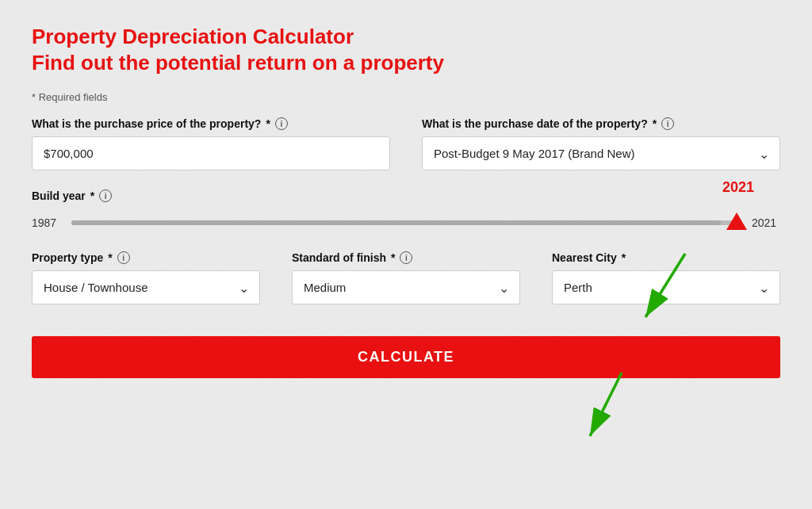 The height and width of the screenshot is (509, 812). What do you see at coordinates (105, 196) in the screenshot?
I see `build-year-info-icon: i` at bounding box center [105, 196].